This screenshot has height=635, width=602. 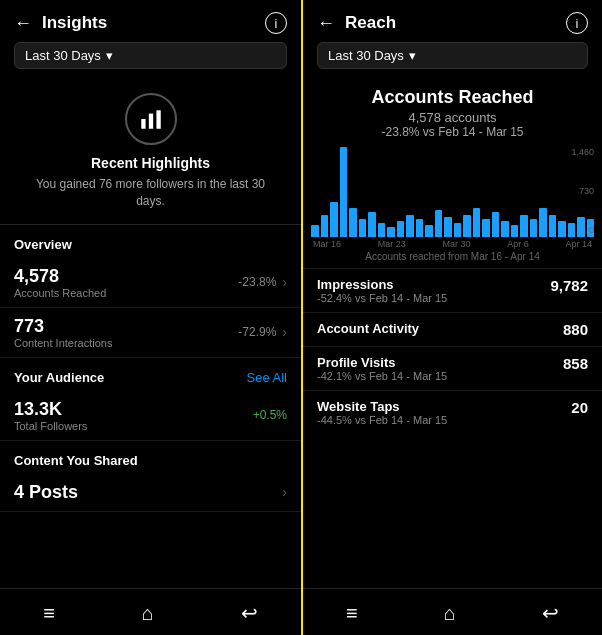 I want to click on website-taps-sub: -44.5% vs Feb 14 - Mar 15, so click(x=382, y=420).